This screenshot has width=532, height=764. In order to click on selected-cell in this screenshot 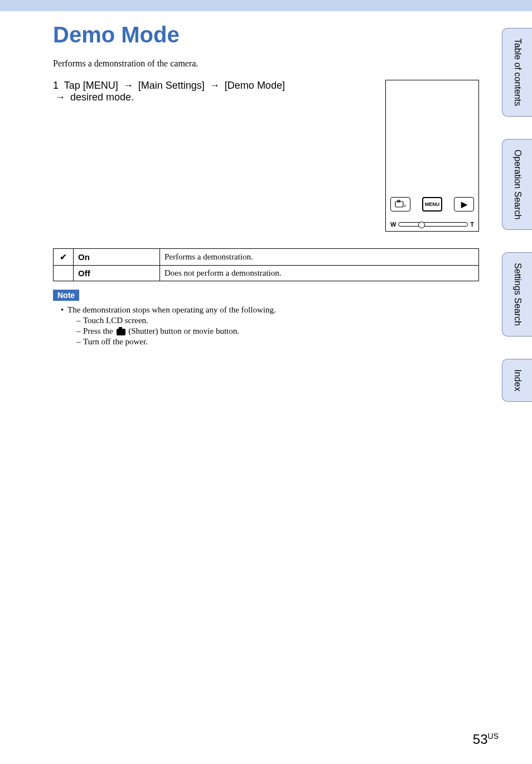, I will do `click(64, 273)`.